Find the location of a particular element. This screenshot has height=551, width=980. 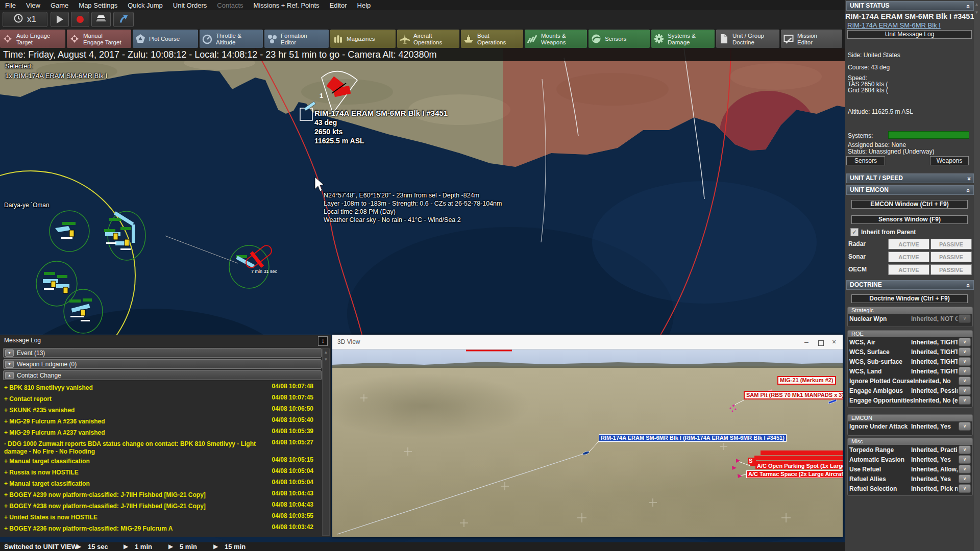

ribbon-sensors: Sensors is located at coordinates (619, 39).